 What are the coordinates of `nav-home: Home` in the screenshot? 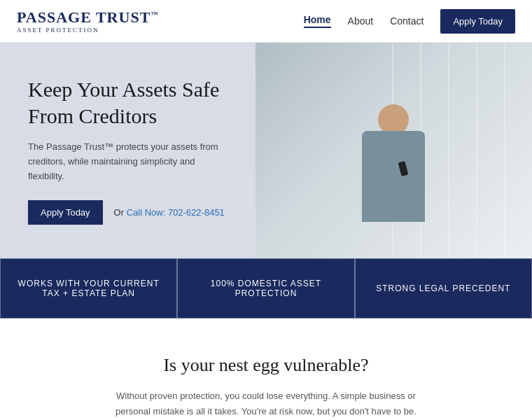 It's located at (318, 21).